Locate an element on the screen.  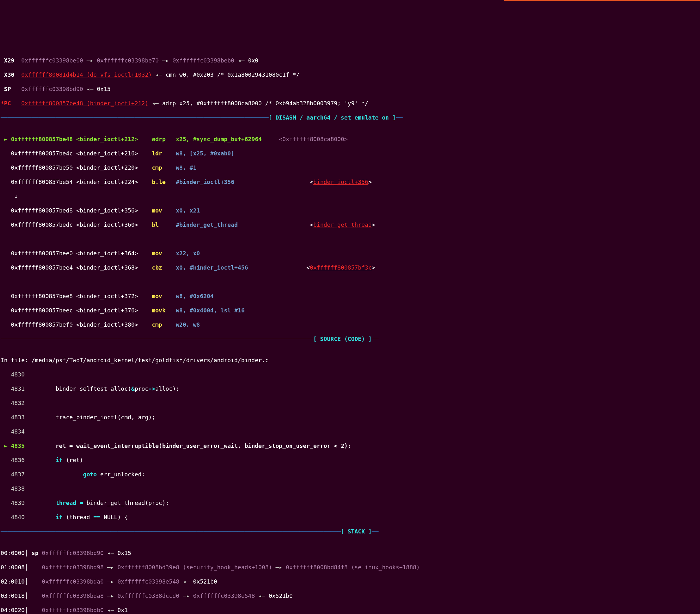
reg-x30: X30 0xffffff80081d4b14 (do_vfs_ioctl+103… is located at coordinates (350, 75).